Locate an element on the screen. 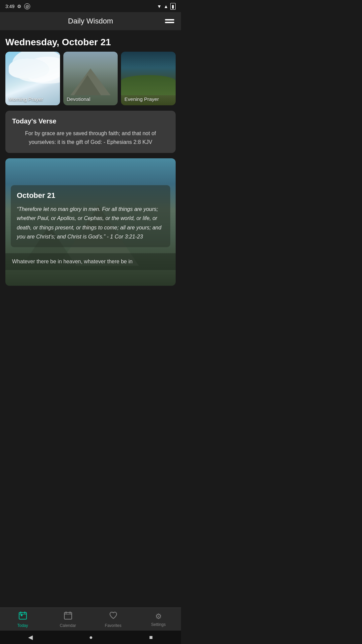 The height and width of the screenshot is (644, 362). prayer-cards-row: Morning Prayer Devotional Evening Prayer is located at coordinates (90, 81).